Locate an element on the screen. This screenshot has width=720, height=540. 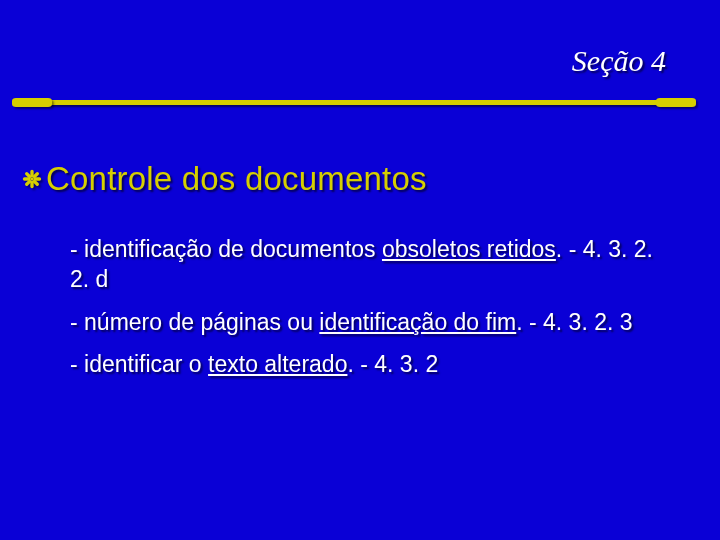
flower-bullet-icon is located at coordinates (32, 179).